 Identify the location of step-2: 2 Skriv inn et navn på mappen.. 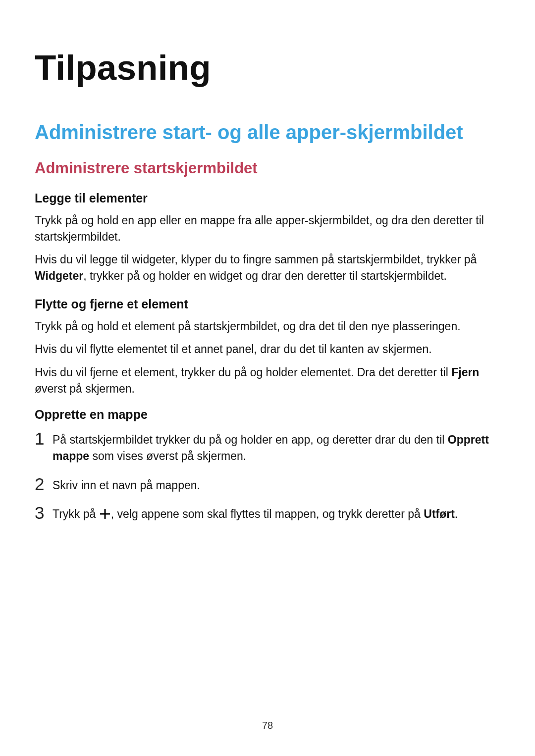
(268, 484).